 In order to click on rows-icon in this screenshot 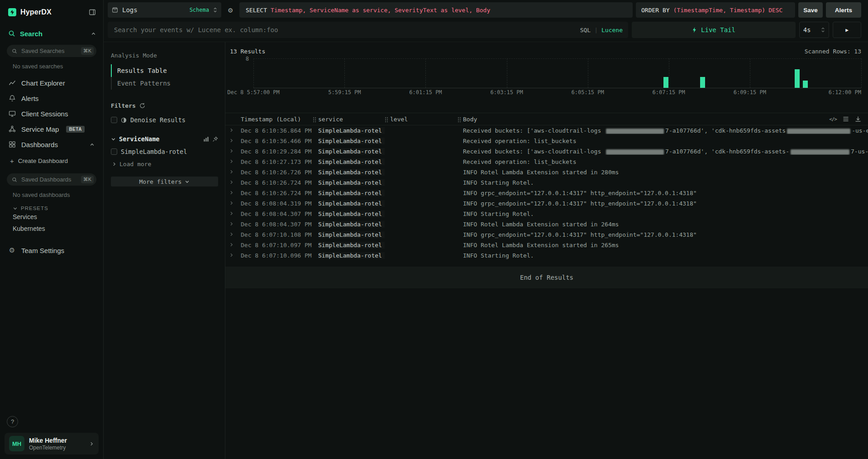, I will do `click(846, 119)`.